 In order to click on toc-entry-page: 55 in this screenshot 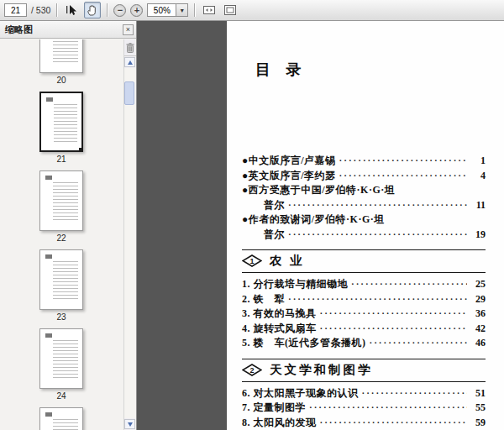, I will do `click(478, 408)`.